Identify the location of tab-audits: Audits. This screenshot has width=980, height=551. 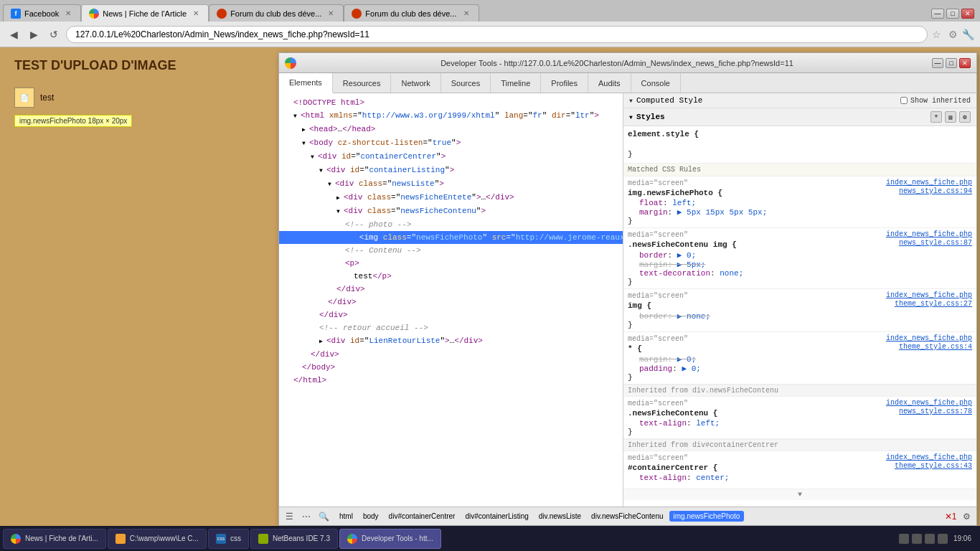
(610, 83).